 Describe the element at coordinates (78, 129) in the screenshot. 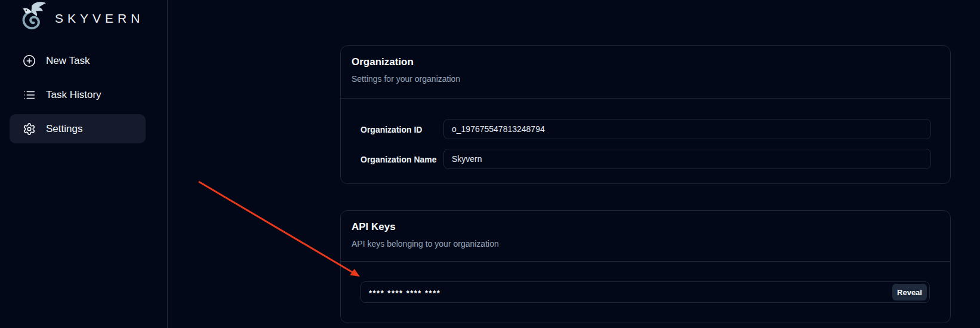

I see `sidebar-item-settings: Settings` at that location.